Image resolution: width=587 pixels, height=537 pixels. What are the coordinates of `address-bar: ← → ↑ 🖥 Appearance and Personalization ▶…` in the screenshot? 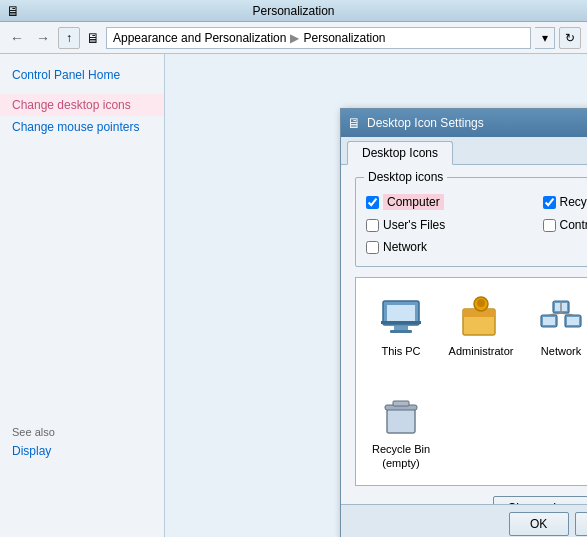 It's located at (294, 38).